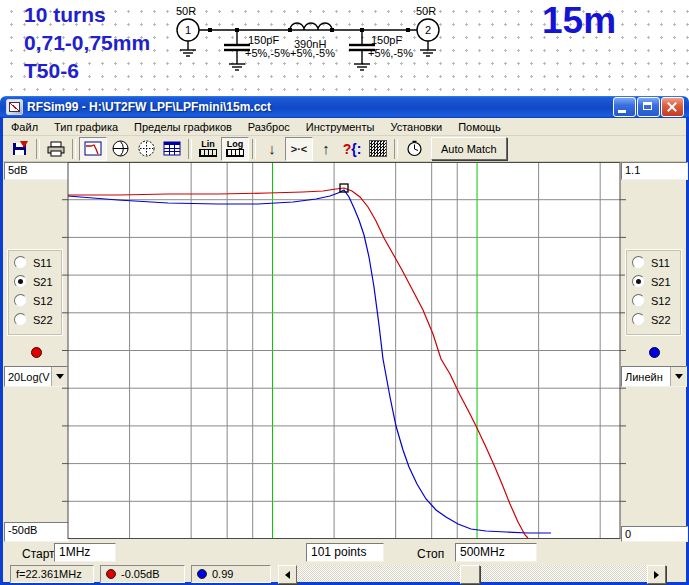 Image resolution: width=689 pixels, height=585 pixels. Describe the element at coordinates (470, 574) in the screenshot. I see `scrollbar-thumb` at that location.